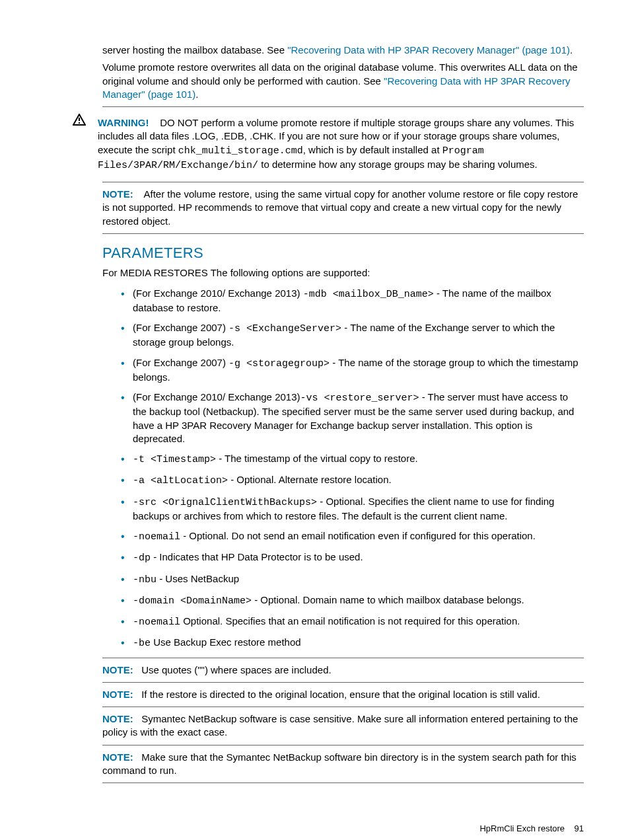  I want to click on recovery-link-1: "Recovering Data with HP 3PAR Recovery M…, so click(429, 50).